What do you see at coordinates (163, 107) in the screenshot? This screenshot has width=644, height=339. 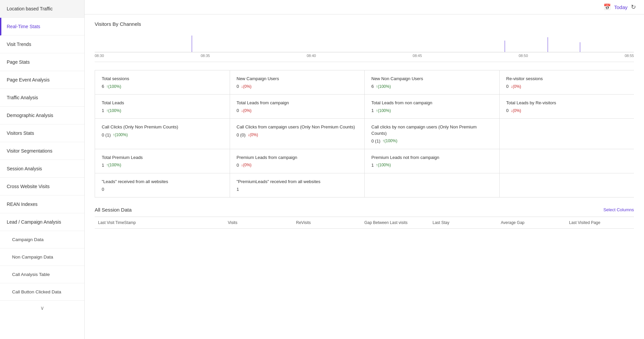 I see `stat-cell-1-0: Total Leads1↑(100%)` at bounding box center [163, 107].